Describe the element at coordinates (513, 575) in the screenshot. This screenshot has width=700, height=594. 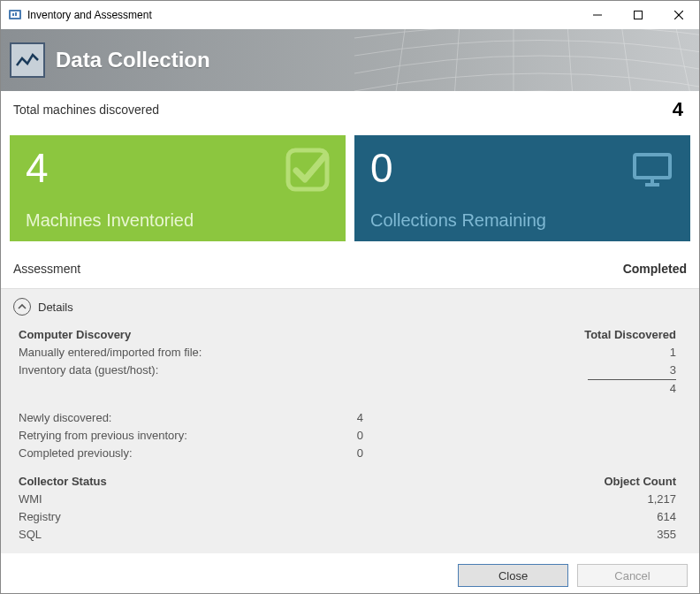
I see `close-button: Close` at that location.